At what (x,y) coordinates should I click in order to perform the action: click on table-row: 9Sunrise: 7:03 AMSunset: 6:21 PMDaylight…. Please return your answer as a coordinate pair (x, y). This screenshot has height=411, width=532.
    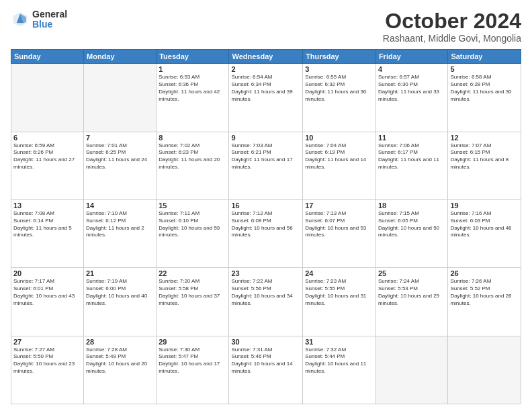
    Looking at the image, I should click on (266, 165).